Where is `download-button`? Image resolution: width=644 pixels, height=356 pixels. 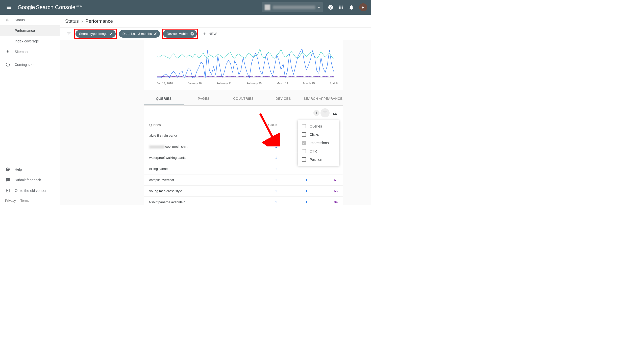 download-button is located at coordinates (335, 113).